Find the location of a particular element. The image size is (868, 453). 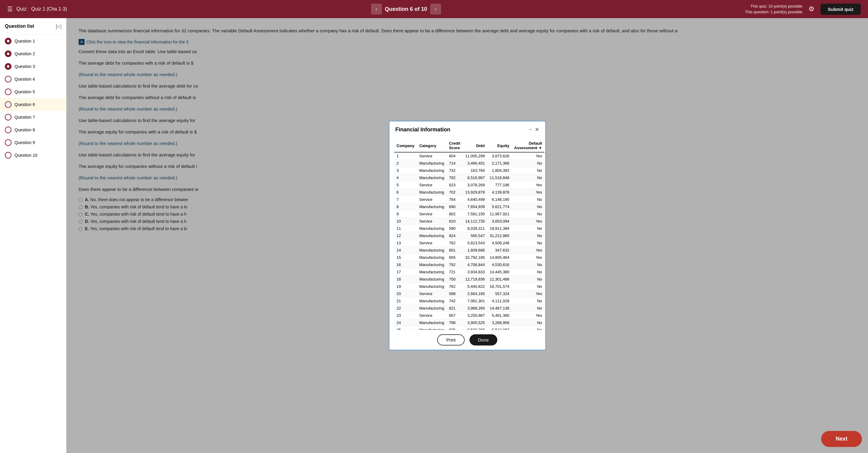

table-row: 6Manufacturing70213,929,8784,139,878Yes is located at coordinates (470, 192).